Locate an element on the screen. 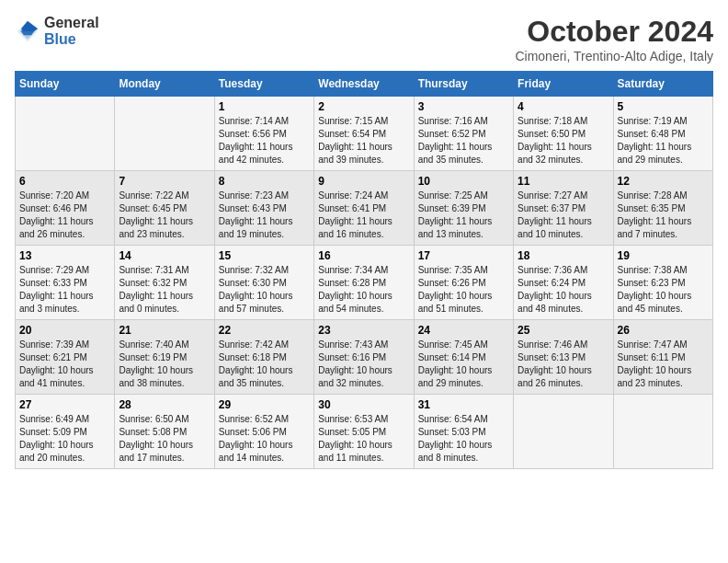 The width and height of the screenshot is (728, 563). calendar-week-2: 6Sunrise: 7:20 AMSunset: 6:46 PMDaylight… is located at coordinates (364, 208).